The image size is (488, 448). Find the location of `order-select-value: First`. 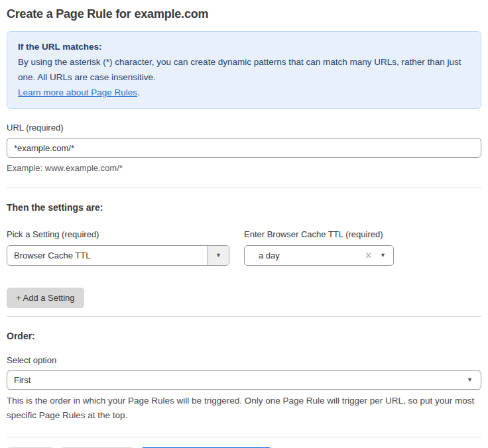

order-select-value: First is located at coordinates (240, 380).